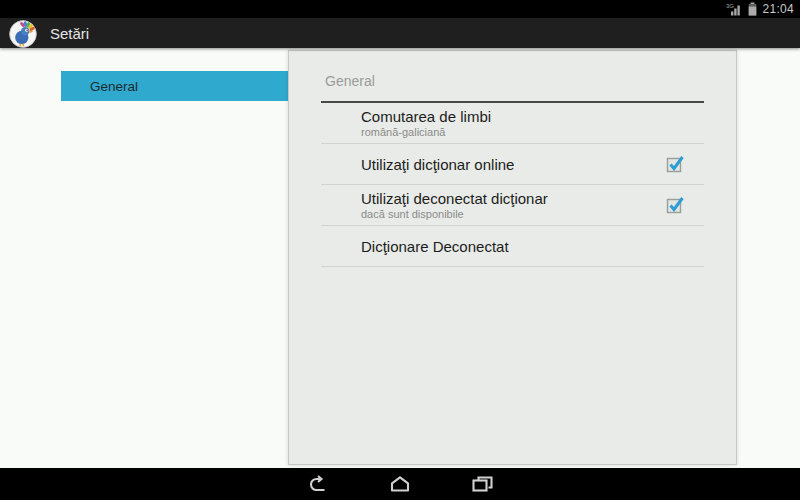 Image resolution: width=800 pixels, height=500 pixels. I want to click on pref-offline-dictionaries-manage: Dicţionare Deconectat, so click(512, 246).